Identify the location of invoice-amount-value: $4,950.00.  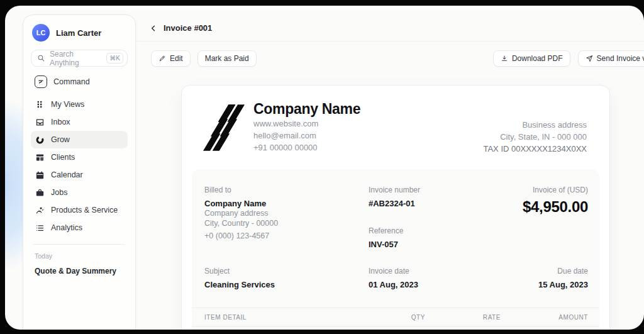
(555, 207).